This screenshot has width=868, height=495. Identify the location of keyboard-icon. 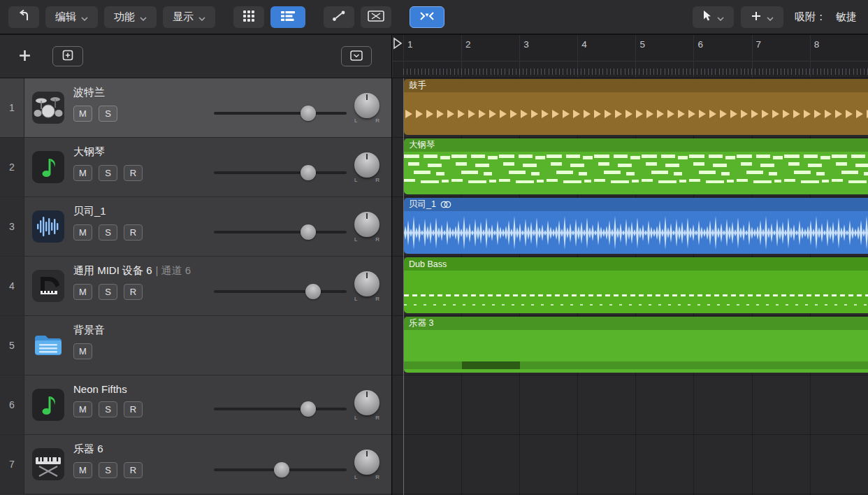
(48, 464).